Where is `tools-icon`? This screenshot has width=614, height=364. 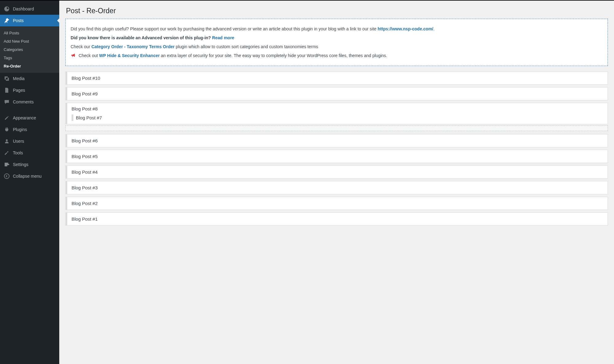
tools-icon is located at coordinates (7, 153).